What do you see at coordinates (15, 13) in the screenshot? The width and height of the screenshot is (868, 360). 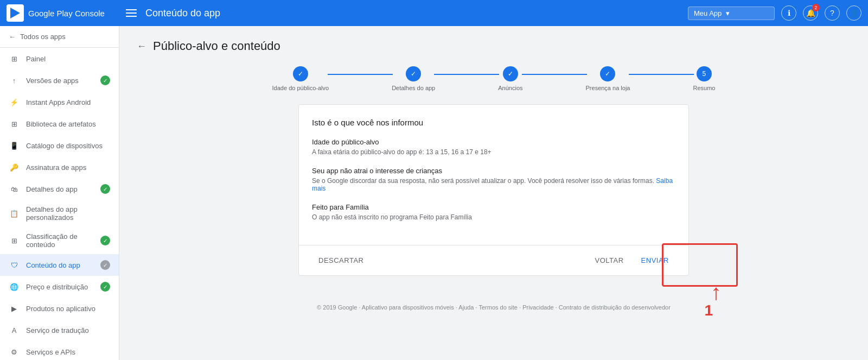 I see `logo-triangle` at bounding box center [15, 13].